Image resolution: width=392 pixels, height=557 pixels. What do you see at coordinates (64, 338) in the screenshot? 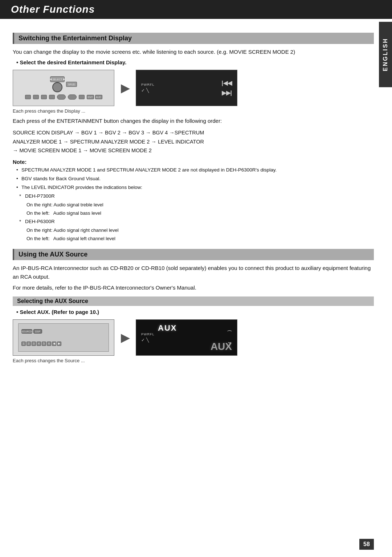
I see `aux-left-inner: SOURCE DSP 1 2 3 4 5 6 ◀ ▶` at bounding box center [64, 338].